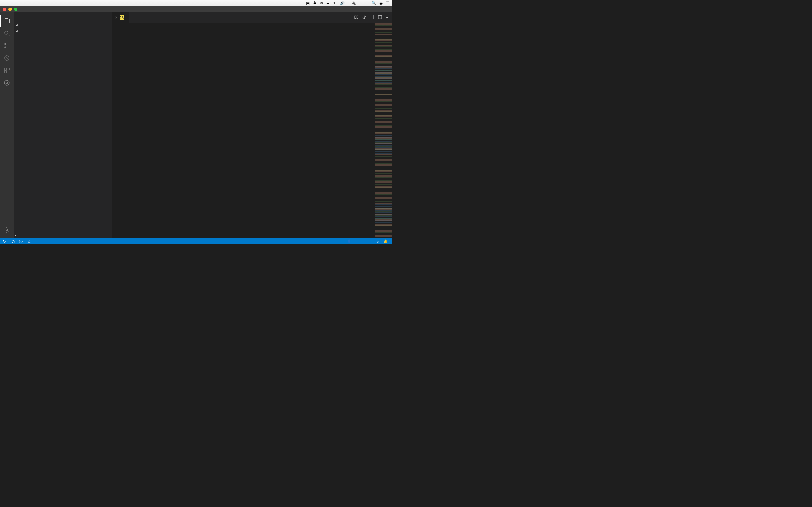  Describe the element at coordinates (121, 17) in the screenshot. I see `js-file-icon: JS` at that location.